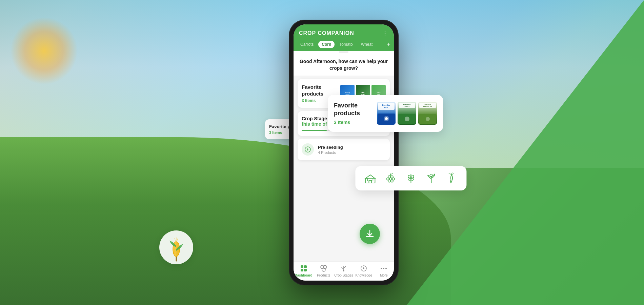  I want to click on farm-icon-button, so click(370, 178).